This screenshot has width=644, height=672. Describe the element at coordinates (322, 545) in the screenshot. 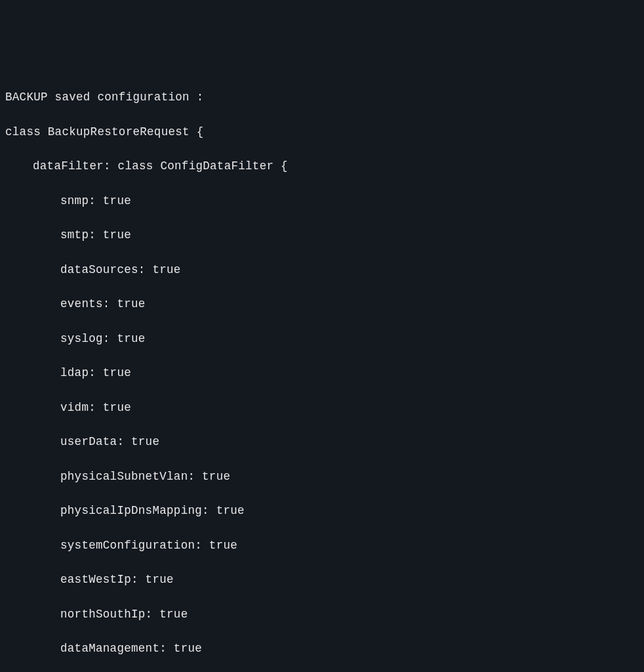

I see `datafilter-field: systemConfiguration: true` at that location.